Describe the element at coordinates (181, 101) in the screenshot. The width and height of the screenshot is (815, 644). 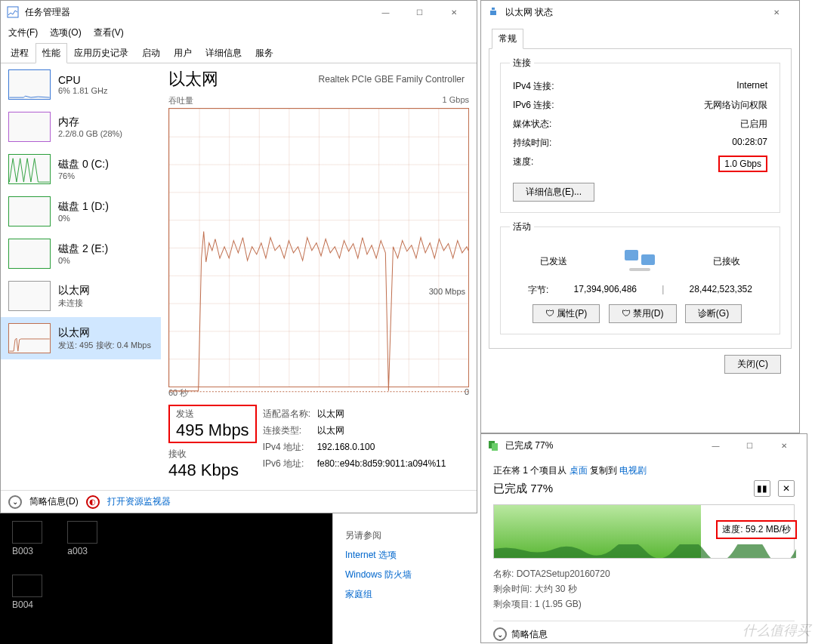
I see `chart-label-throughput: 吞吐量` at that location.